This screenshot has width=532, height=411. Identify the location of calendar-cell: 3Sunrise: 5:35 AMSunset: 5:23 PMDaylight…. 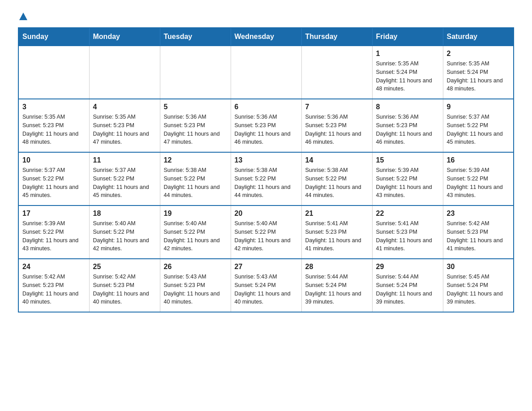
(54, 125).